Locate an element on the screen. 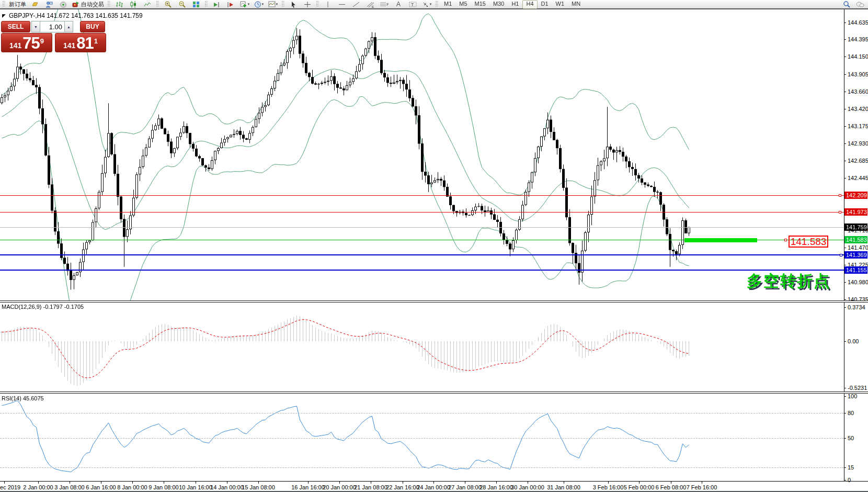 Image resolution: width=868 pixels, height=492 pixels. time-tick-label: 3 Jan 08:00 is located at coordinates (70, 487).